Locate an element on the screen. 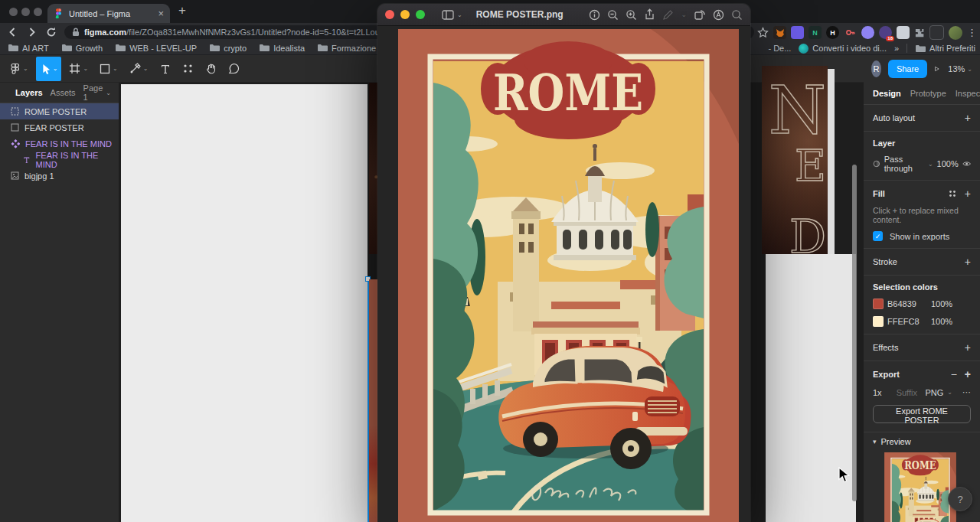  reload-icon is located at coordinates (51, 32).